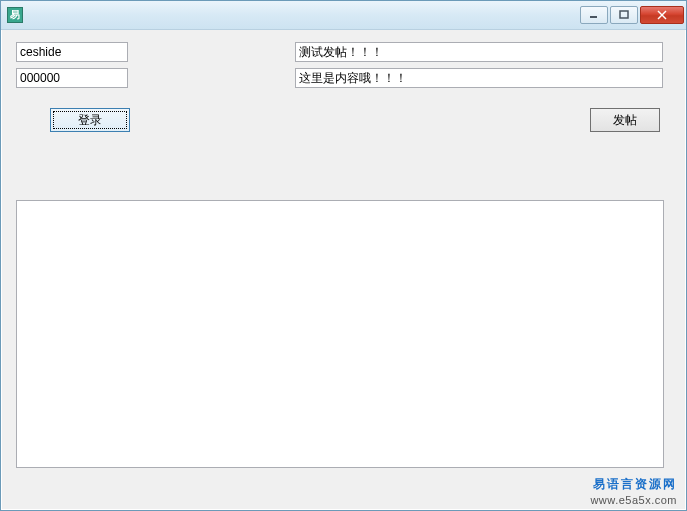 This screenshot has width=687, height=511. I want to click on password-input, so click(72, 78).